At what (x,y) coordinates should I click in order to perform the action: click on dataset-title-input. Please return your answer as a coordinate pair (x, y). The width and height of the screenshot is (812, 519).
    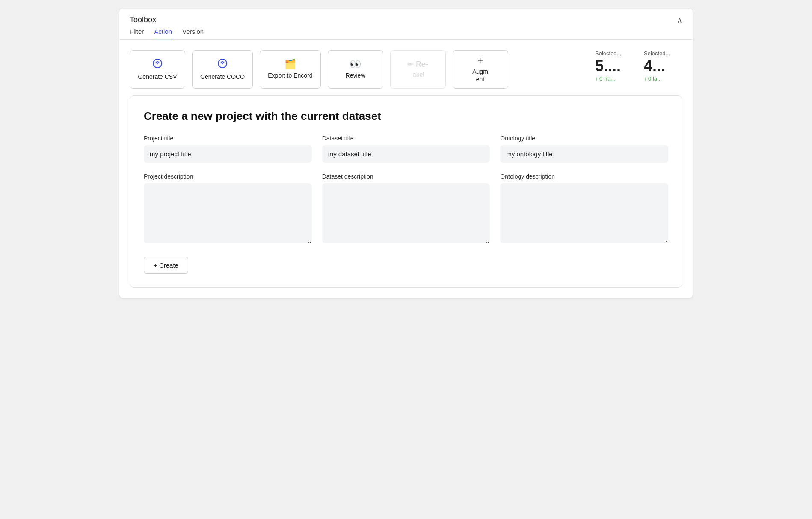
    Looking at the image, I should click on (406, 154).